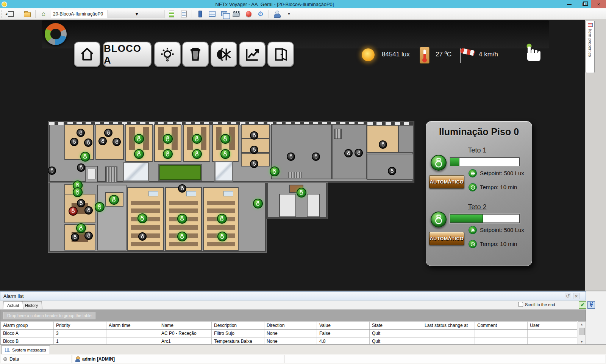  I want to click on access-nav-button, so click(281, 54).